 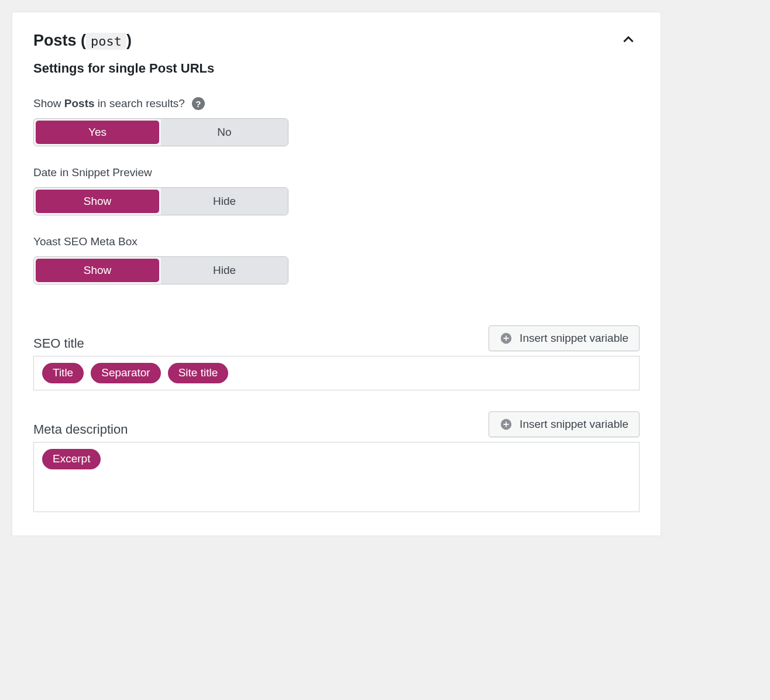 I want to click on meta-box-show: Show, so click(x=97, y=270).